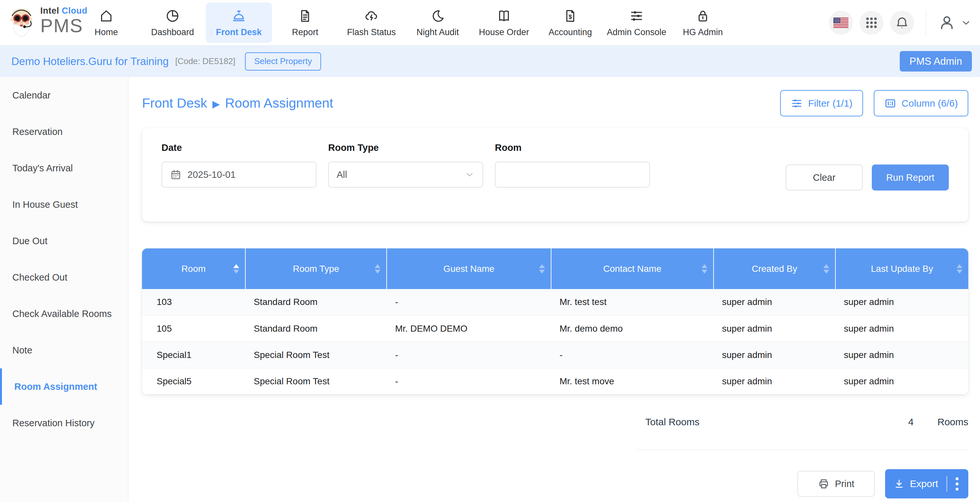 This screenshot has width=980, height=502. What do you see at coordinates (106, 23) in the screenshot?
I see `nav-item-home: Home` at bounding box center [106, 23].